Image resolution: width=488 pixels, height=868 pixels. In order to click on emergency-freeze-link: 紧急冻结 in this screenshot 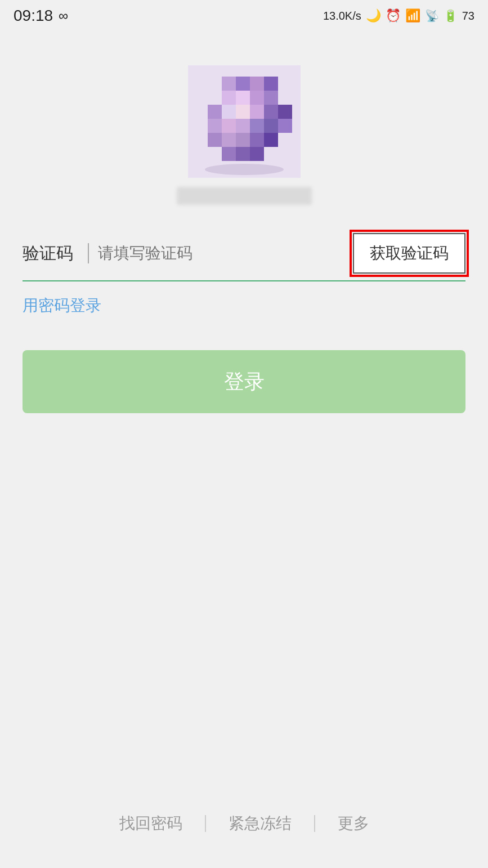, I will do `click(260, 824)`.